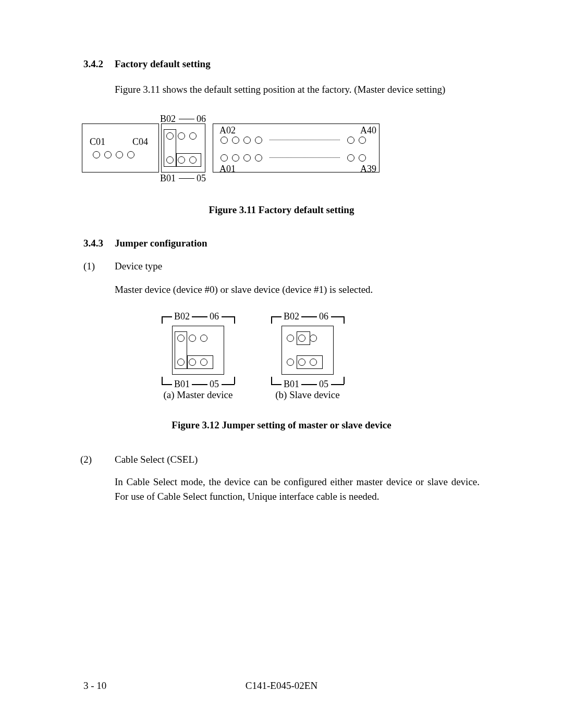 The image size is (563, 728). What do you see at coordinates (156, 460) in the screenshot?
I see `subitem-title: Cable Select (CSEL)` at bounding box center [156, 460].